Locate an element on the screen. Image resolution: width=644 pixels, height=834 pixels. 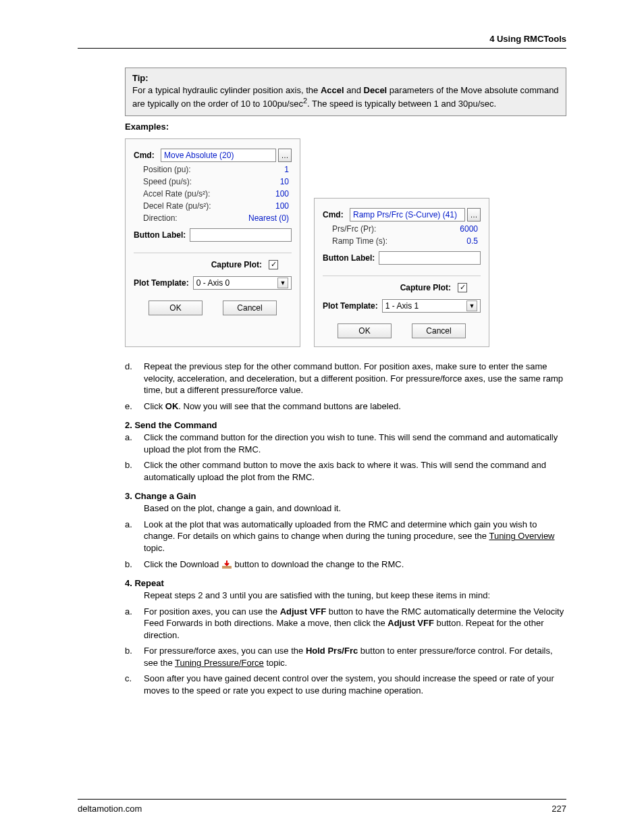
tuning-overview-link: Tuning Overview is located at coordinates (521, 536).